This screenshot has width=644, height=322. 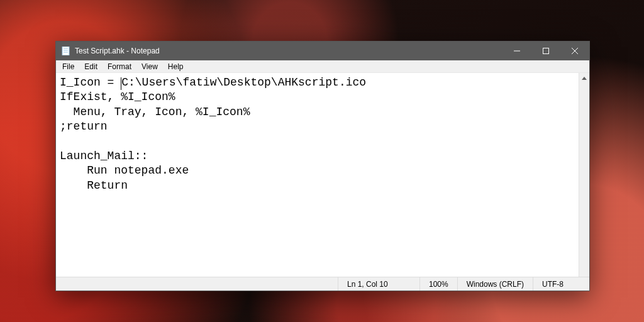 I want to click on titlebar: Test Script.ahk - Notepad, so click(x=323, y=51).